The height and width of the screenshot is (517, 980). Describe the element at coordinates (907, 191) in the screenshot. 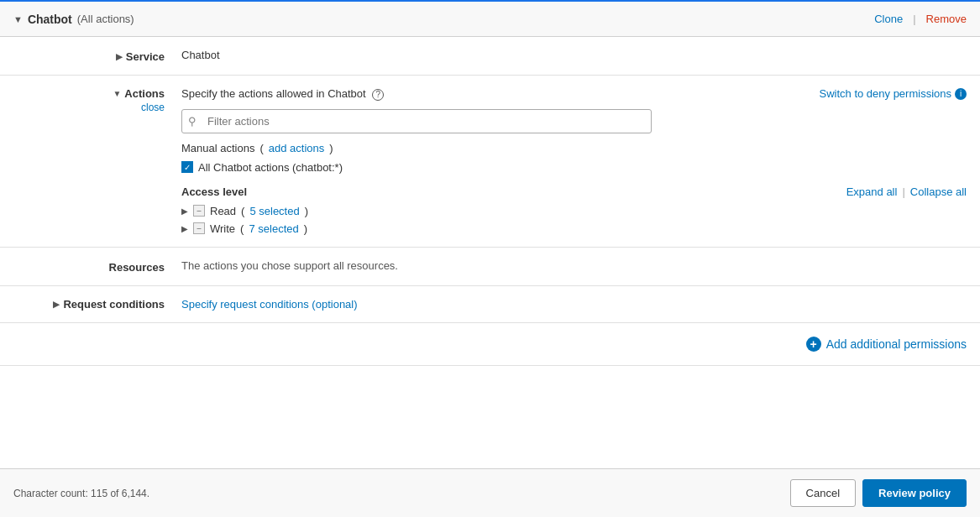

I see `expand-collapse-row: Expand all | Collapse all` at that location.